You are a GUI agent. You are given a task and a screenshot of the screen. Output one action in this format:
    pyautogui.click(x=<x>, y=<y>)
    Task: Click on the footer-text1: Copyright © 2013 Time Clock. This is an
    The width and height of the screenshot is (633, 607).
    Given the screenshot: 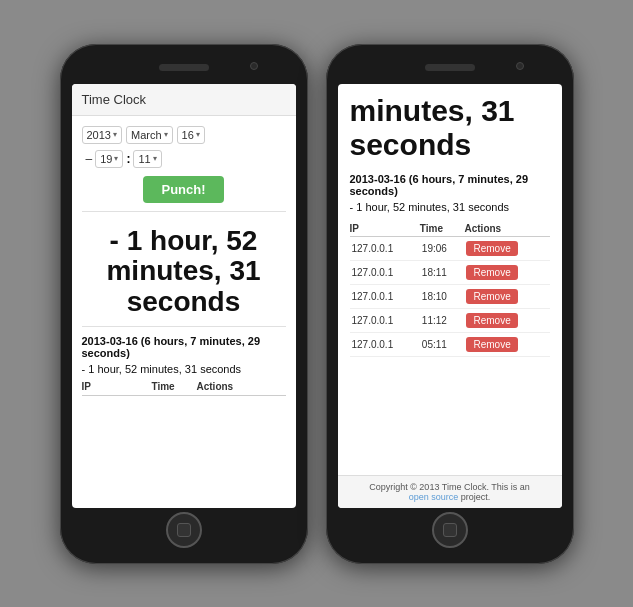 What is the action you would take?
    pyautogui.click(x=450, y=487)
    